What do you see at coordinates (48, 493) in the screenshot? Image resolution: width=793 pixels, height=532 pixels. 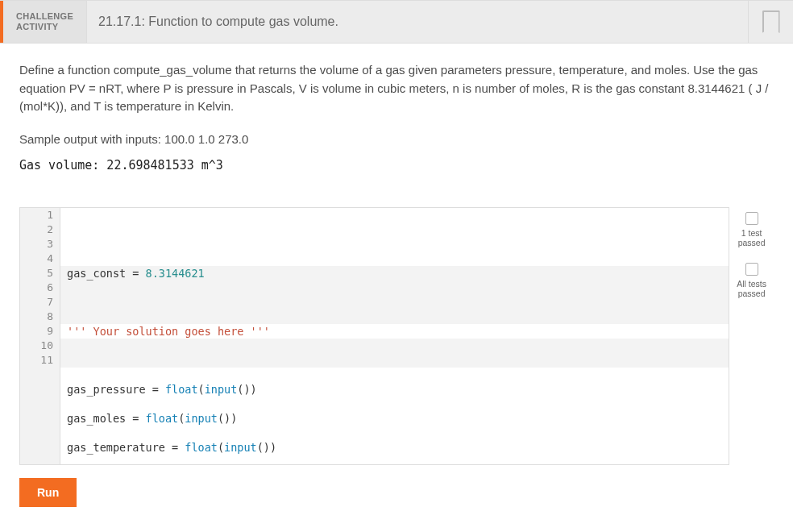 I see `run-button: Run` at bounding box center [48, 493].